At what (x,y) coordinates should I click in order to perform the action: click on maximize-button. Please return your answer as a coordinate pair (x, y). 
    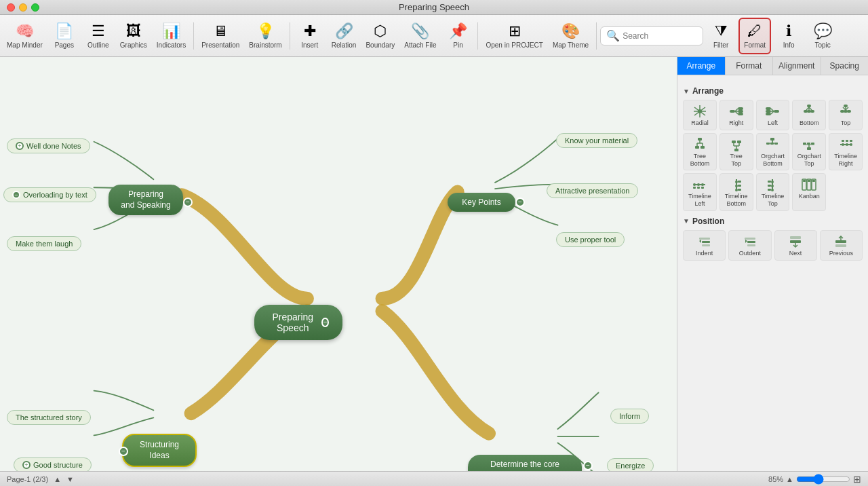
    Looking at the image, I should click on (35, 7).